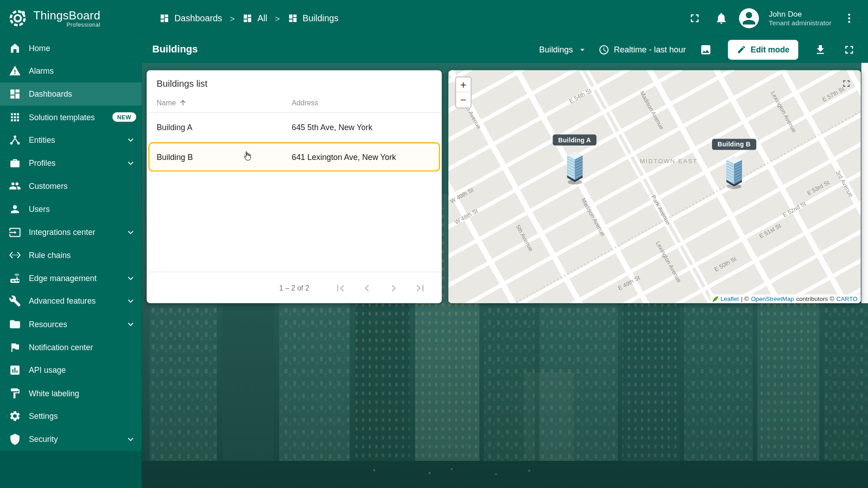 The width and height of the screenshot is (868, 488). What do you see at coordinates (191, 18) in the screenshot?
I see `breadcrumb-dashboards: Dashboards` at bounding box center [191, 18].